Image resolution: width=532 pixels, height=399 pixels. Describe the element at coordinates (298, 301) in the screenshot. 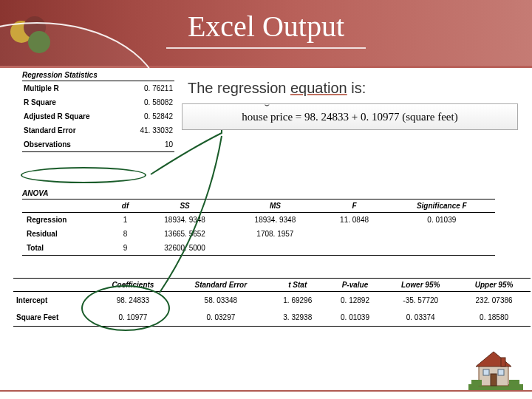

I see `coef-cell: 1. 69296` at that location.